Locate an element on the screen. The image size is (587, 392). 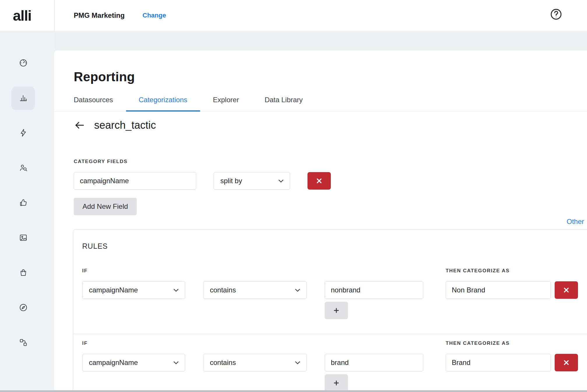
bar-chart-icon is located at coordinates (37, 98).